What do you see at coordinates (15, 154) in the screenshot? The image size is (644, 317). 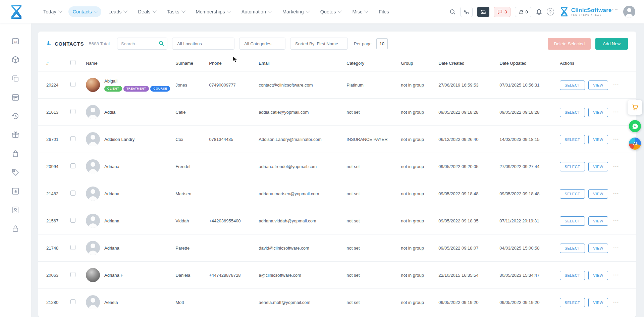 I see `shopping-bag-icon` at bounding box center [15, 154].